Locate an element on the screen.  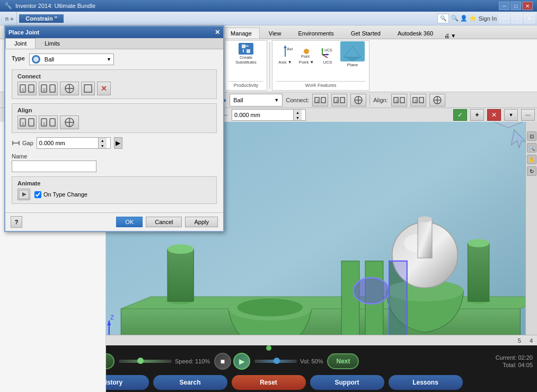
joint-type-select: Ball ▼ is located at coordinates (256, 100).